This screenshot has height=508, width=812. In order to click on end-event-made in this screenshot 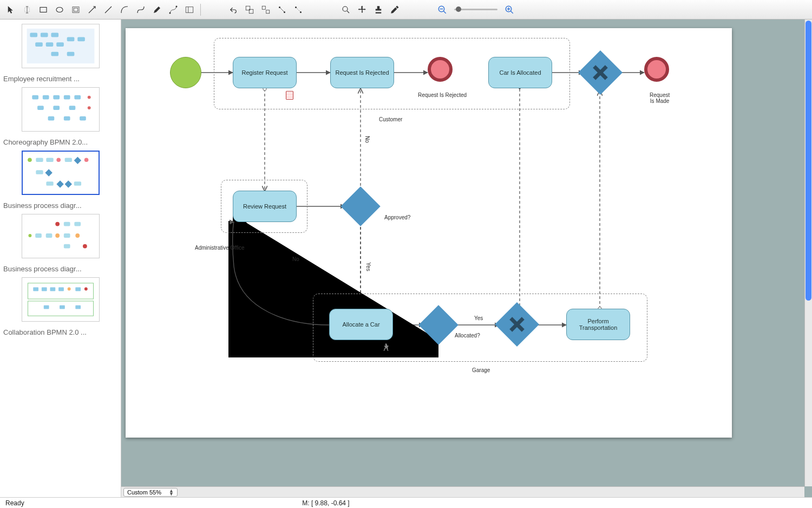, I will do `click(657, 69)`.